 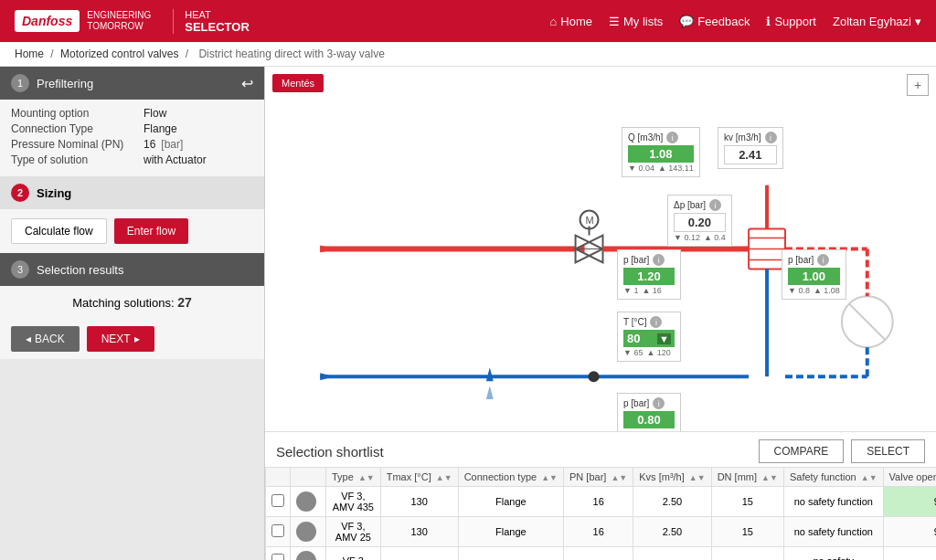 I want to click on chevron-down-icon: ▾, so click(x=918, y=22).